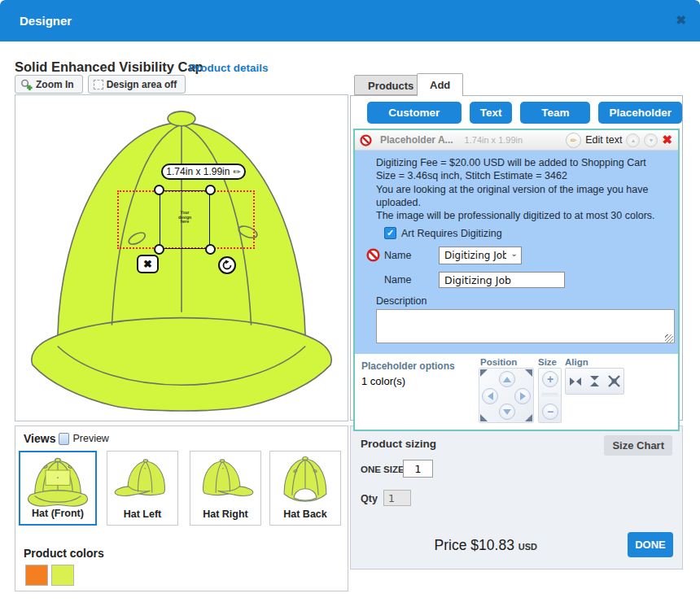 The image size is (700, 611). What do you see at coordinates (638, 446) in the screenshot?
I see `size-chart-button: Size Chart` at bounding box center [638, 446].